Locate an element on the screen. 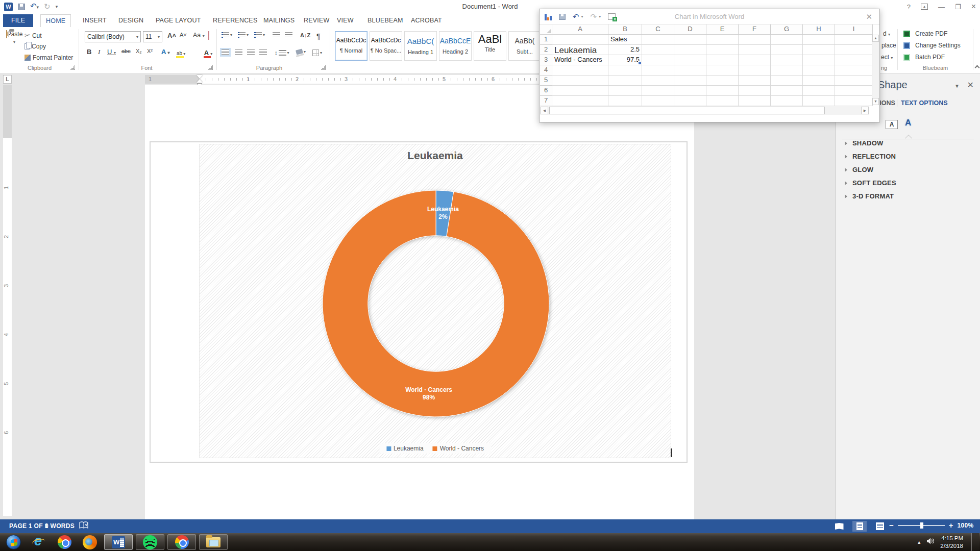 Image resolution: width=980 pixels, height=551 pixels. ribbon-tab-page-layout: PAGE LAYOUT is located at coordinates (179, 20).